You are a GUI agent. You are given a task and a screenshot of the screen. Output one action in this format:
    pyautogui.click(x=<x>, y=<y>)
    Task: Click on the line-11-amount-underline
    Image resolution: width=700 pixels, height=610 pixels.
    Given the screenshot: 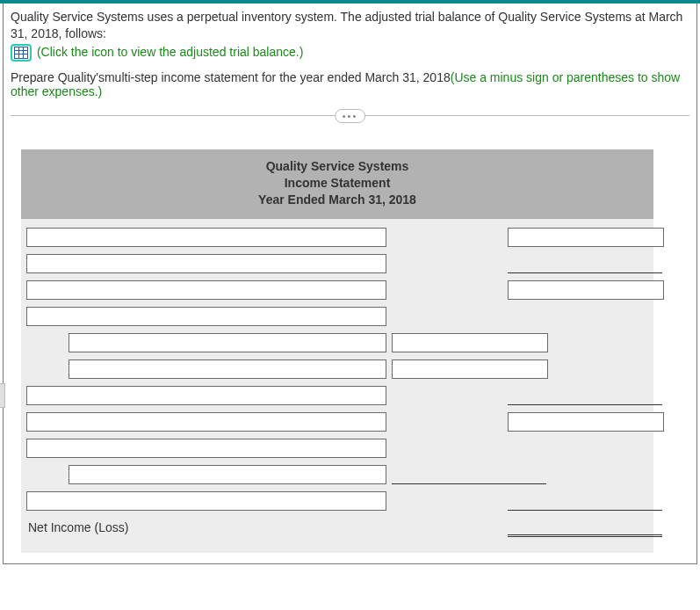 What is the action you would take?
    pyautogui.click(x=585, y=501)
    